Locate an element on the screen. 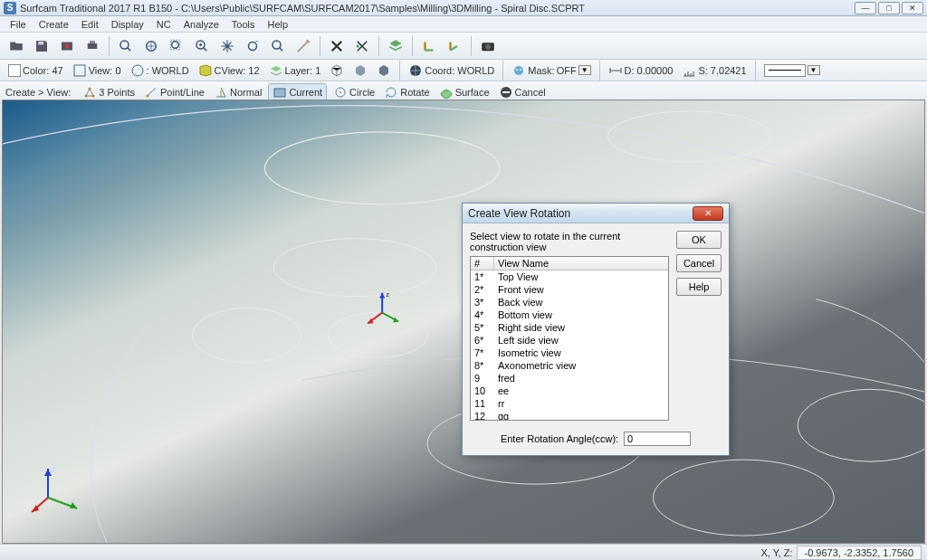  btn-pointline: Point/Line is located at coordinates (174, 92).